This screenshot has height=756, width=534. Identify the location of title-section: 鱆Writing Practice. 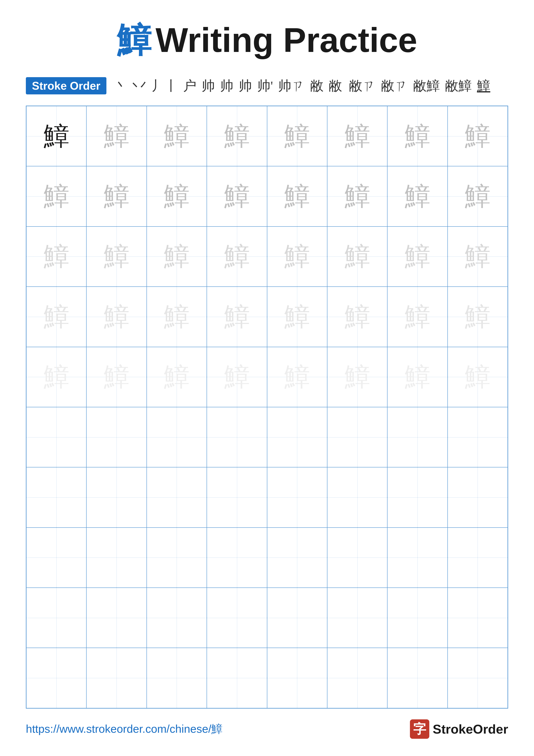
(267, 40).